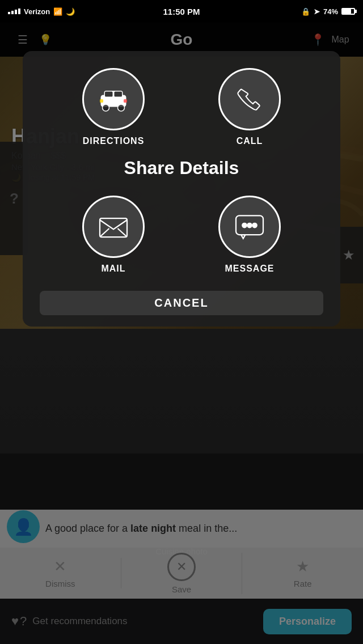 The image size is (363, 644). Describe the element at coordinates (113, 227) in the screenshot. I see `mail-icon` at that location.